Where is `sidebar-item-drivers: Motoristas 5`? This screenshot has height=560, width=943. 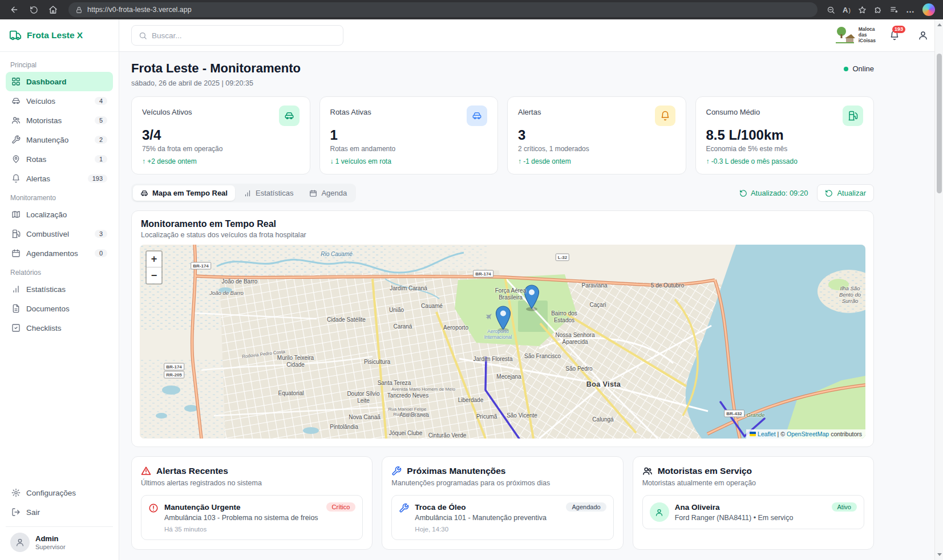 sidebar-item-drivers: Motoristas 5 is located at coordinates (59, 120).